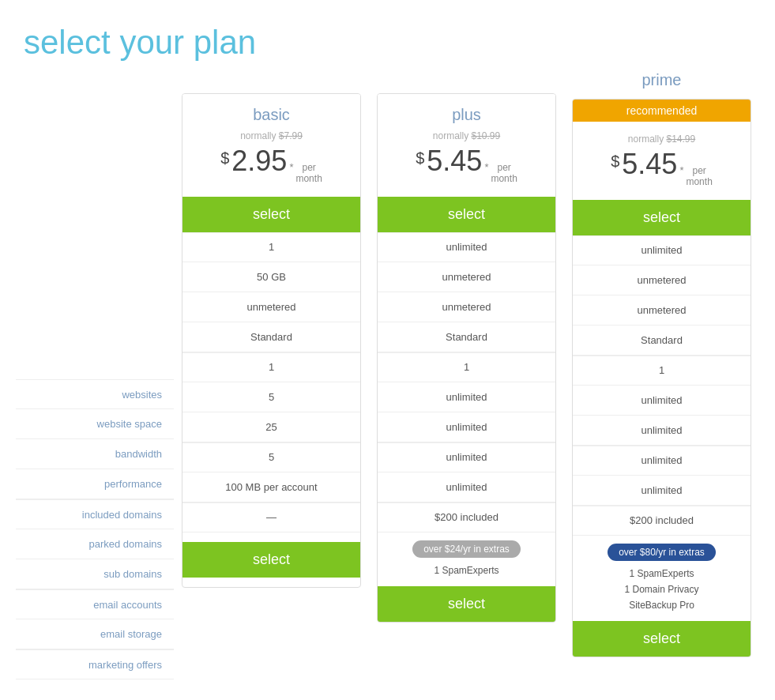 The height and width of the screenshot is (700, 775). Describe the element at coordinates (95, 604) in the screenshot. I see `feature-label-email-accounts: email accounts` at that location.